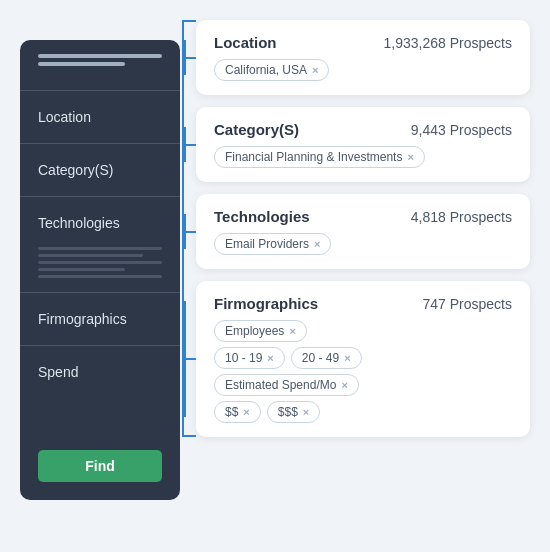 The image size is (550, 552). What do you see at coordinates (272, 70) in the screenshot?
I see `tag-california: California, USA ×` at bounding box center [272, 70].